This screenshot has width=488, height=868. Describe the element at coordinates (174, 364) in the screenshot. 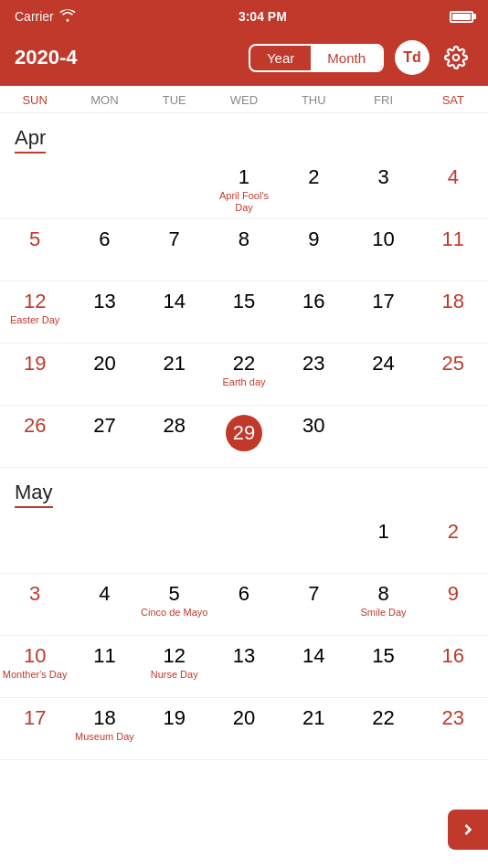

I see `day-number: 21` at that location.